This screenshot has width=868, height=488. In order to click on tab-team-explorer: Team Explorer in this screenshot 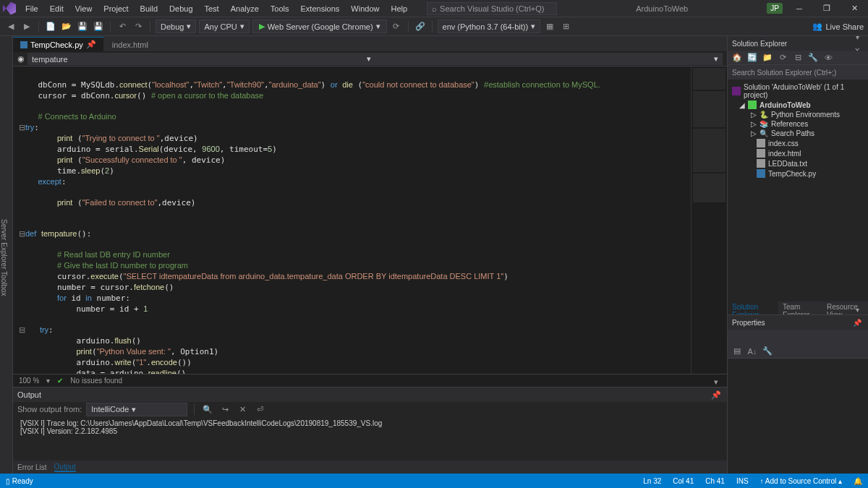, I will do `click(800, 308)`.